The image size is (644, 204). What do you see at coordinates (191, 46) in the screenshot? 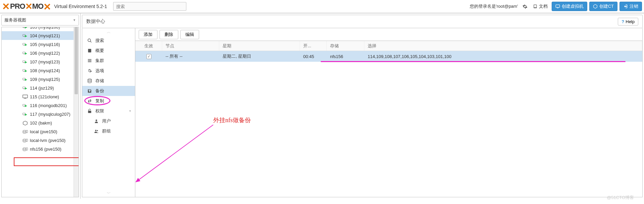
I see `col-node: 节点` at bounding box center [191, 46].